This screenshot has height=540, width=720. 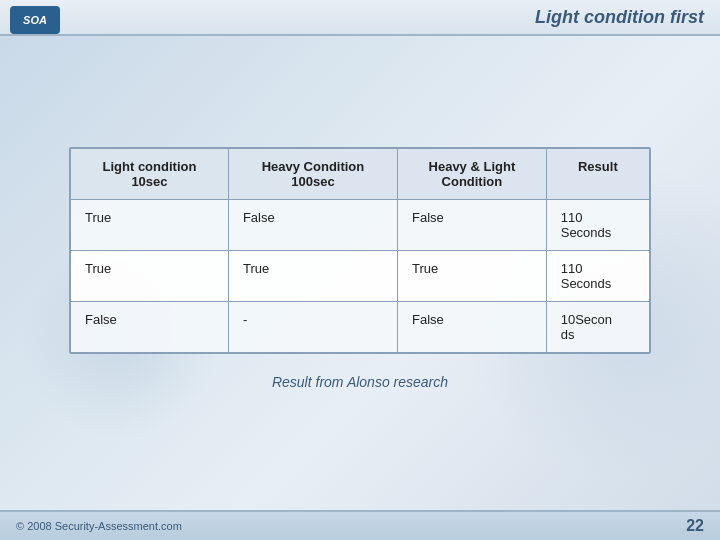 I want to click on table-header-row: Light condition10sec Heavy Condition100s…, so click(x=360, y=174).